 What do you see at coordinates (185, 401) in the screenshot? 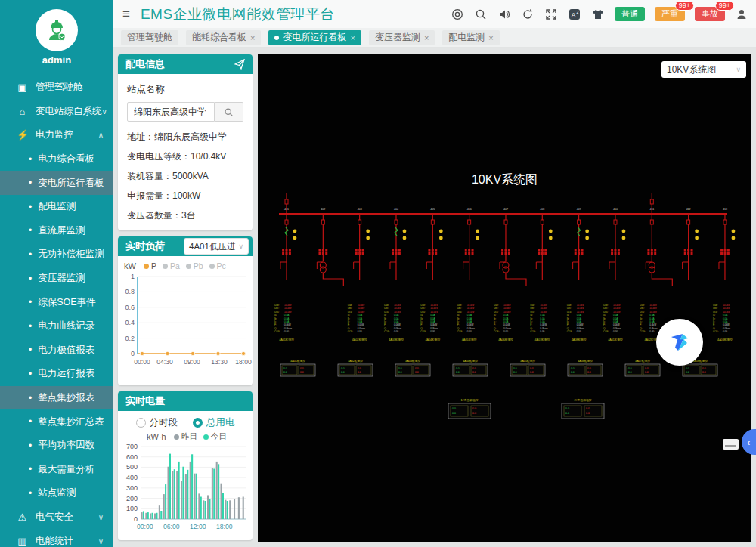
I see `panel-header: 实时电量` at bounding box center [185, 401].